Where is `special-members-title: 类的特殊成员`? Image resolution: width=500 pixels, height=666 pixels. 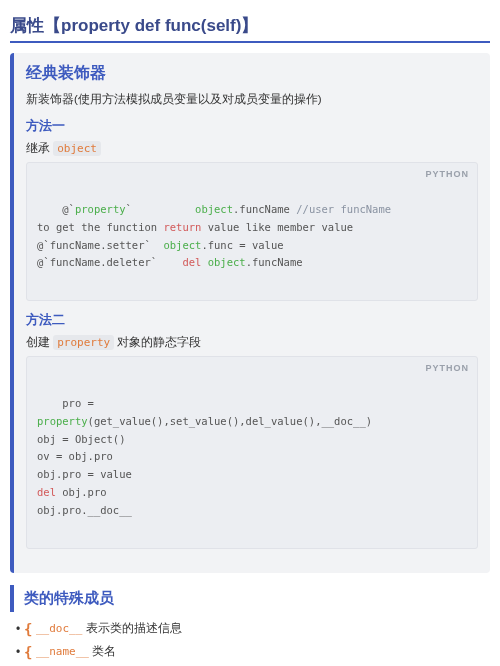 special-members-title: 类的特殊成员 is located at coordinates (69, 598).